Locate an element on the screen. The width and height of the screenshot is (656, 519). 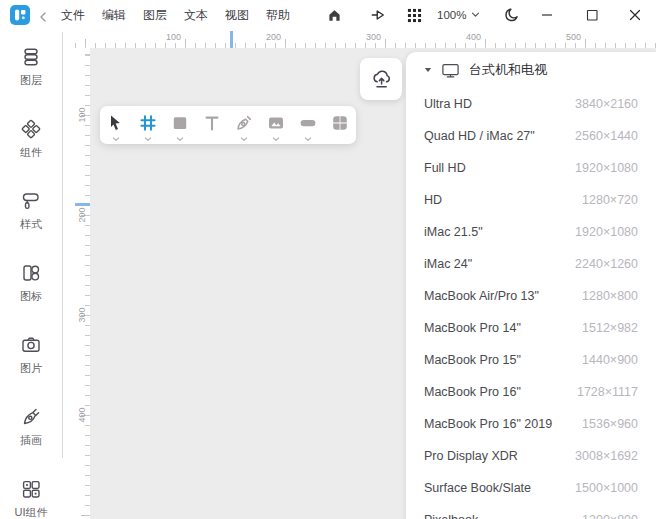
component-tool is located at coordinates (340, 125).